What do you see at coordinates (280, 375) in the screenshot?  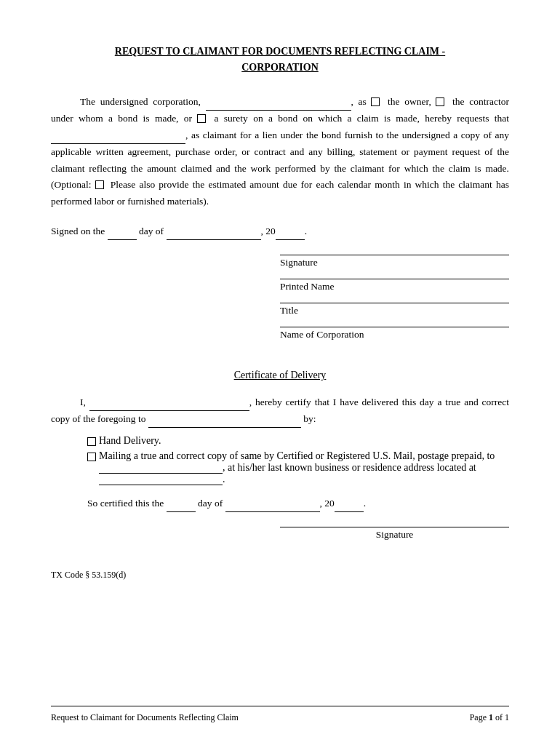 I see `certificate-title: Certificate of Delivery` at bounding box center [280, 375].